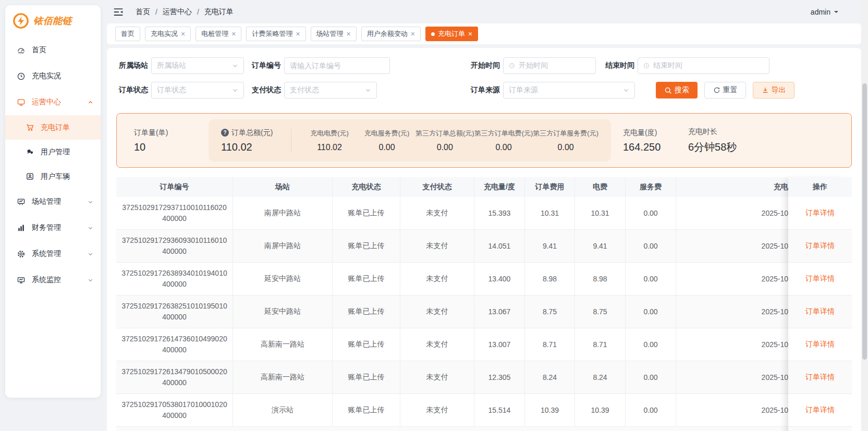 The height and width of the screenshot is (431, 868). What do you see at coordinates (550, 213) in the screenshot?
I see `order-fee: 10.31` at bounding box center [550, 213].